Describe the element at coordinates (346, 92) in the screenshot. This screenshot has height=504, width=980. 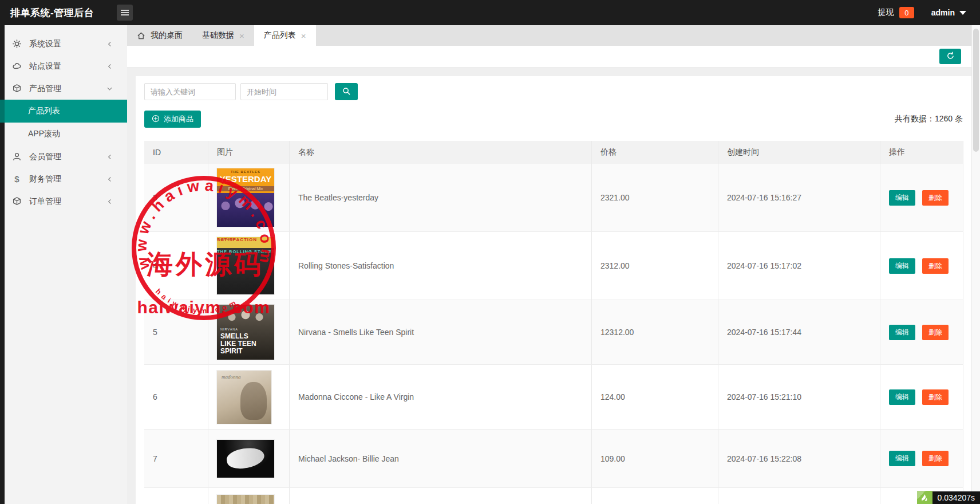
I see `search-button` at that location.